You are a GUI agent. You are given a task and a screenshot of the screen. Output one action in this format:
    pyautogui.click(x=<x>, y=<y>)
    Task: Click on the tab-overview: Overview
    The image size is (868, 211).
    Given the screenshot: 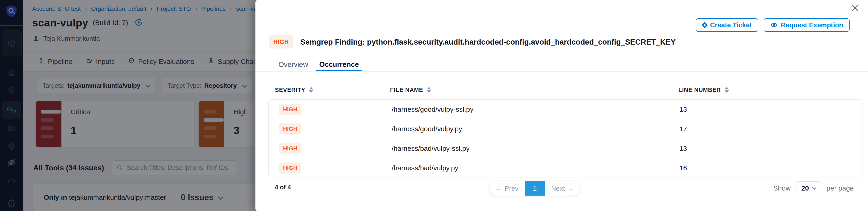 What is the action you would take?
    pyautogui.click(x=293, y=65)
    